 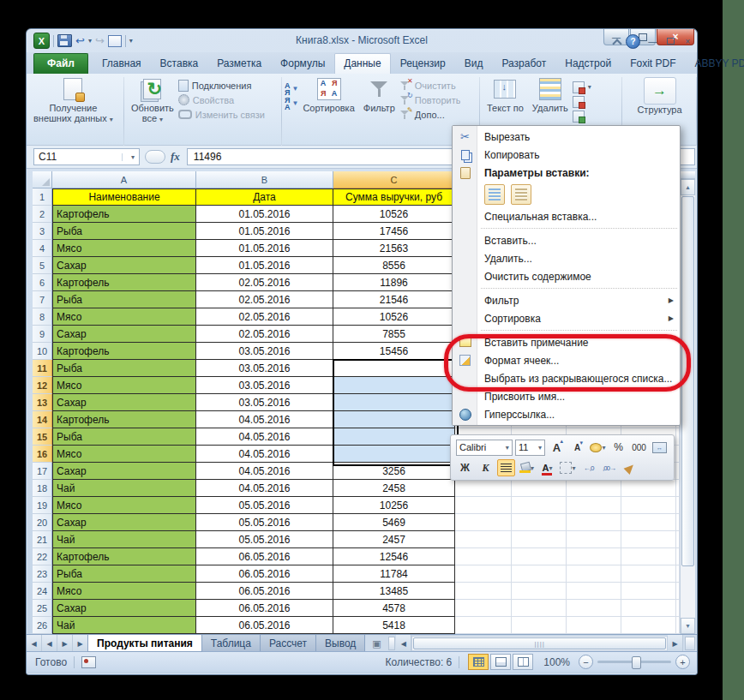 I want to click on next-sheet-icon: ▶, so click(x=65, y=643).